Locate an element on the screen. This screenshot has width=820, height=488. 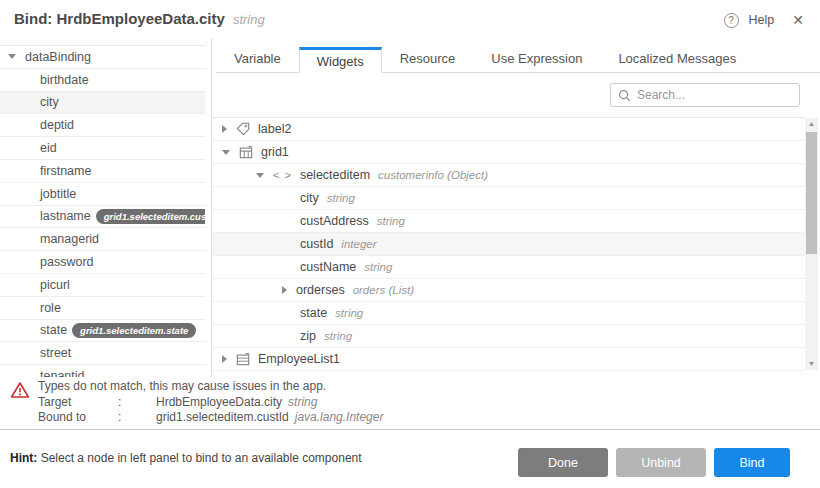
sidebar-item-label: state is located at coordinates (54, 330).